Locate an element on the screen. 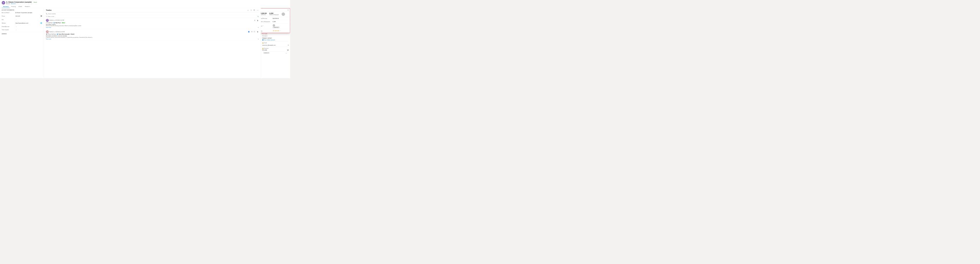 Image resolution: width=980 pixels, height=264 pixels. add-timeline-button: + is located at coordinates (248, 10).